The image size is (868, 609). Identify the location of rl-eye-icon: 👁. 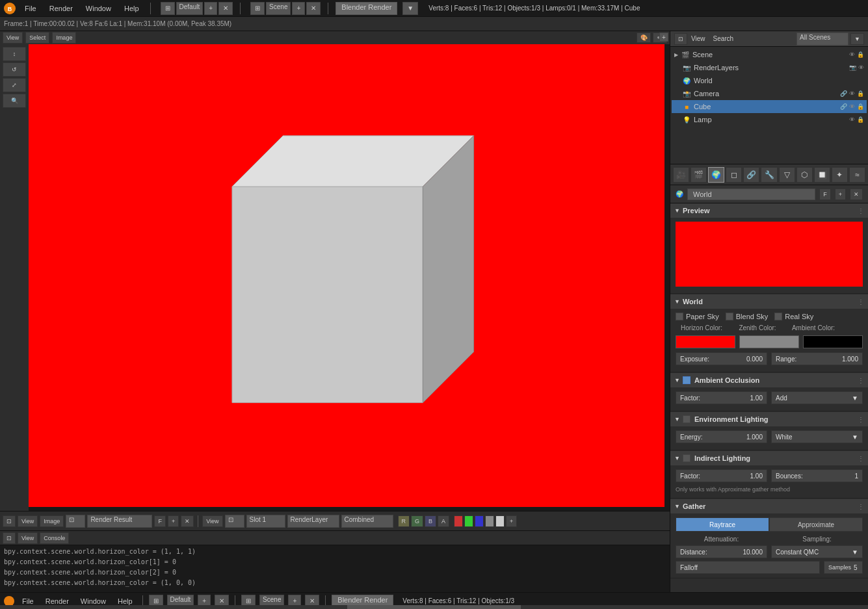
(861, 68).